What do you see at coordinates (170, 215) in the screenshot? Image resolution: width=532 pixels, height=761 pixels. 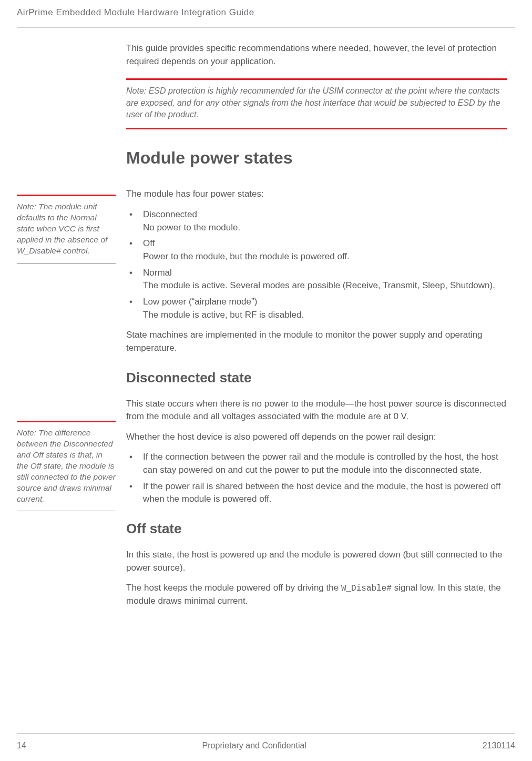 I see `state-name: Disconnected` at bounding box center [170, 215].